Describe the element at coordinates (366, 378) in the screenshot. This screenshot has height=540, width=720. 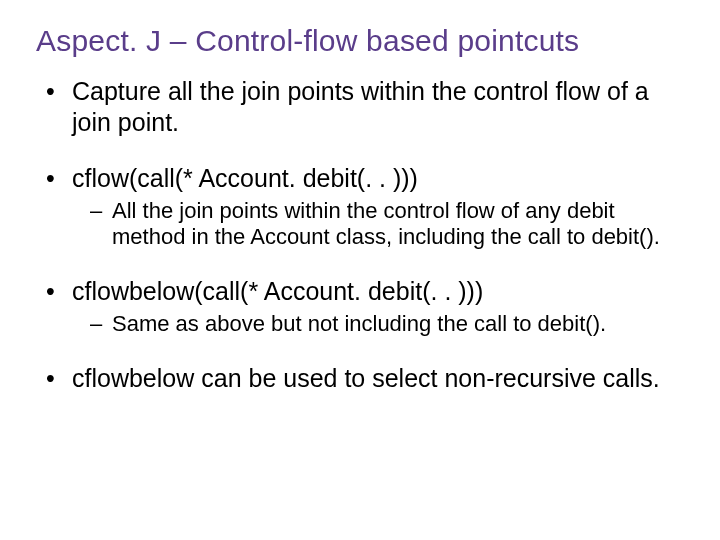
I see `bullet-text: cflowbelow can be used to select non-rec…` at that location.